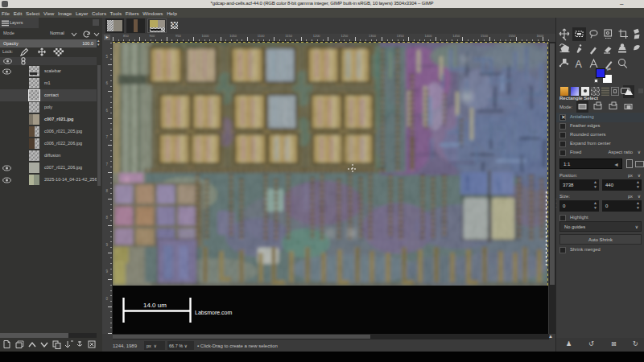  Describe the element at coordinates (213, 312) in the screenshot. I see `svg-text: Labsmore.com` at that location.